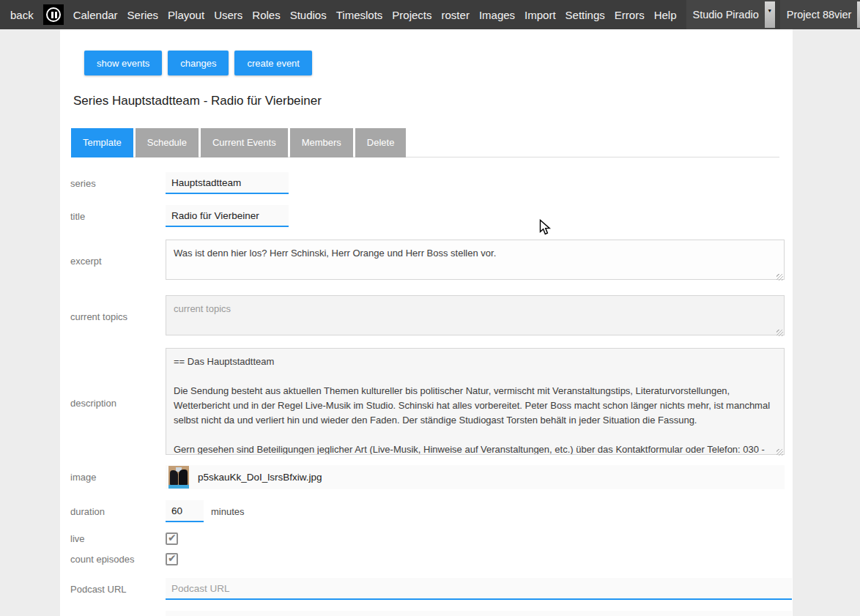 This screenshot has width=860, height=616. What do you see at coordinates (430, 15) in the screenshot?
I see `top-navbar: back Calendar Series Playout Users Roles…` at bounding box center [430, 15].